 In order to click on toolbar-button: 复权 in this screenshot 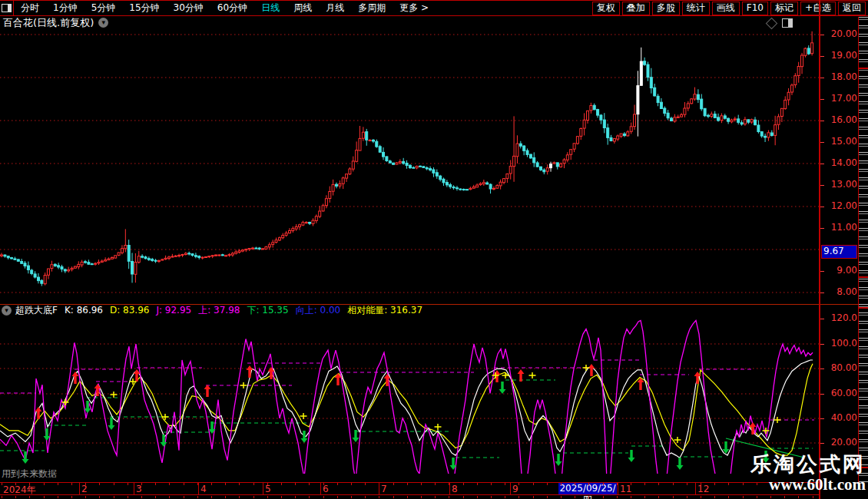, I will do `click(606, 8)`.